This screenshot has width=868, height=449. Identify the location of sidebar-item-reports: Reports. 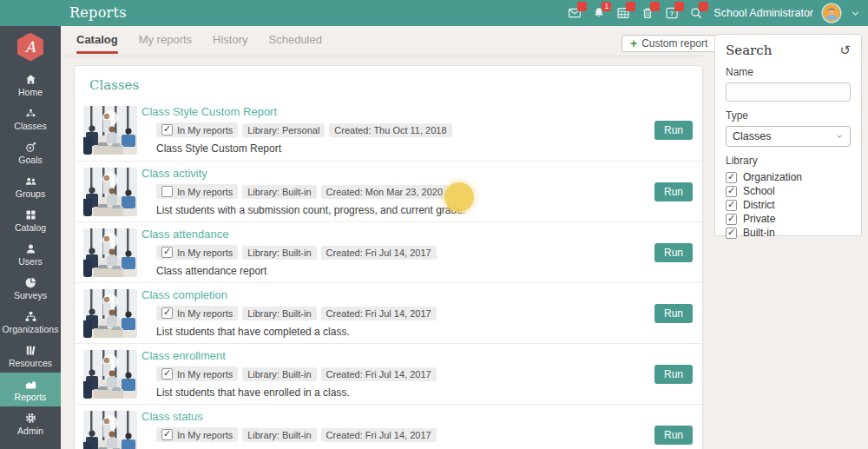
(30, 389).